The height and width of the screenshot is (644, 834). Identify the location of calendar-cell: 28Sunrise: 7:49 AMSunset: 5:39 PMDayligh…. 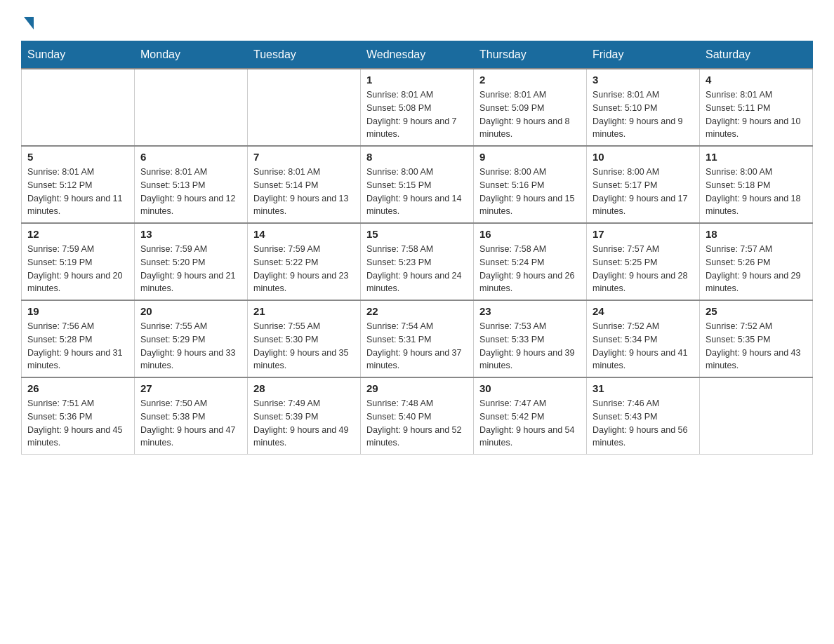
(305, 416).